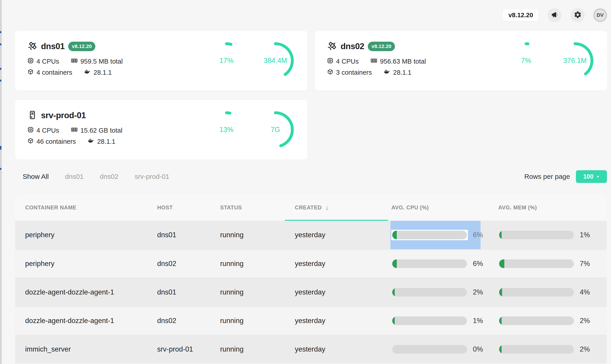  I want to click on filter-srv-prod-01: srv-prod-01, so click(152, 177).